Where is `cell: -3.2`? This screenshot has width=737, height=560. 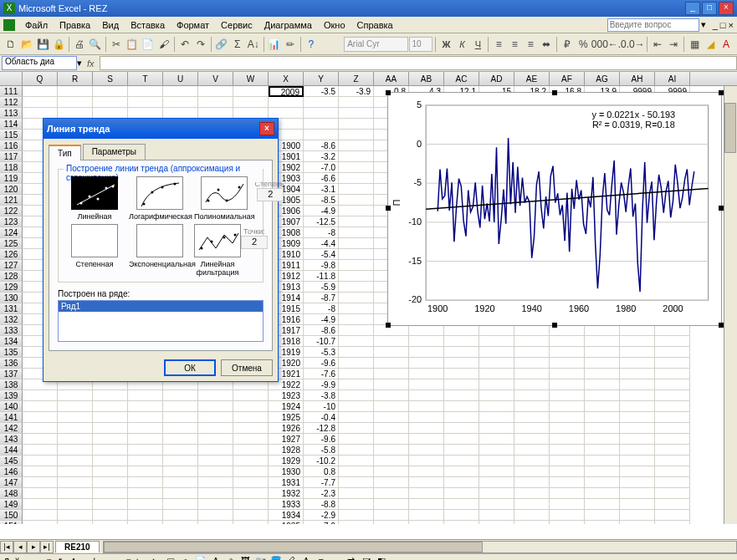
cell: -3.2 is located at coordinates (321, 157).